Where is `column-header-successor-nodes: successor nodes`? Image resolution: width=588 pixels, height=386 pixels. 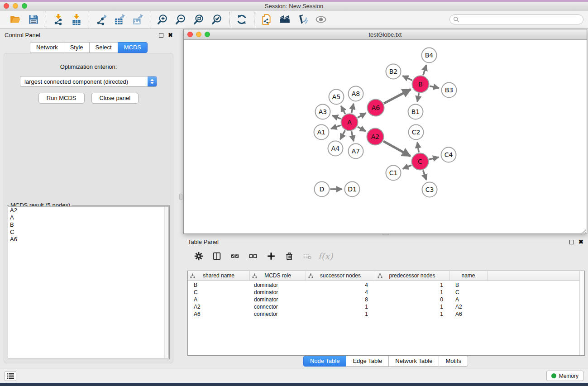
column-header-successor-nodes: successor nodes is located at coordinates (340, 276).